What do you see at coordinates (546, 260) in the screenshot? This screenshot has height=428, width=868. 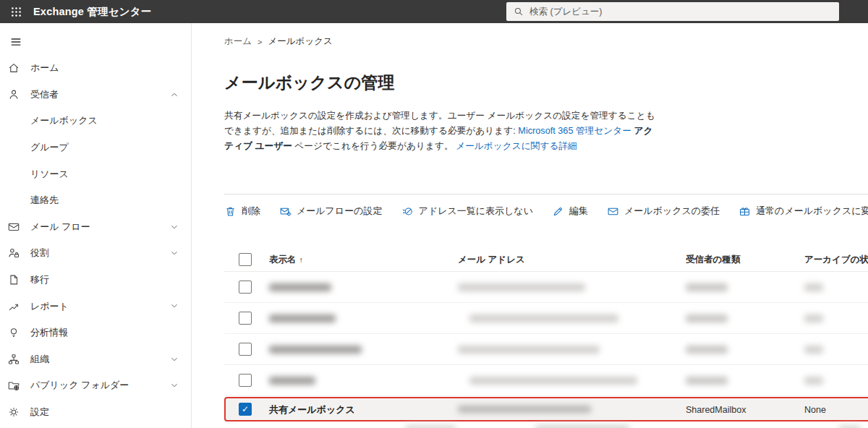 I see `table-header-row: 表示名↑ メール アドレス 受信者の種類 アーカイブの状態` at bounding box center [546, 260].